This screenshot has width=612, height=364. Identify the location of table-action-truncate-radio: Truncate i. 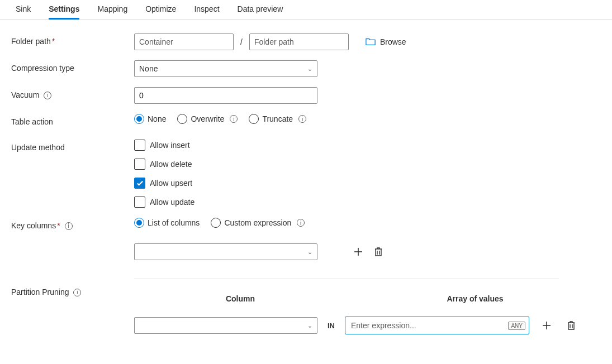
(277, 119).